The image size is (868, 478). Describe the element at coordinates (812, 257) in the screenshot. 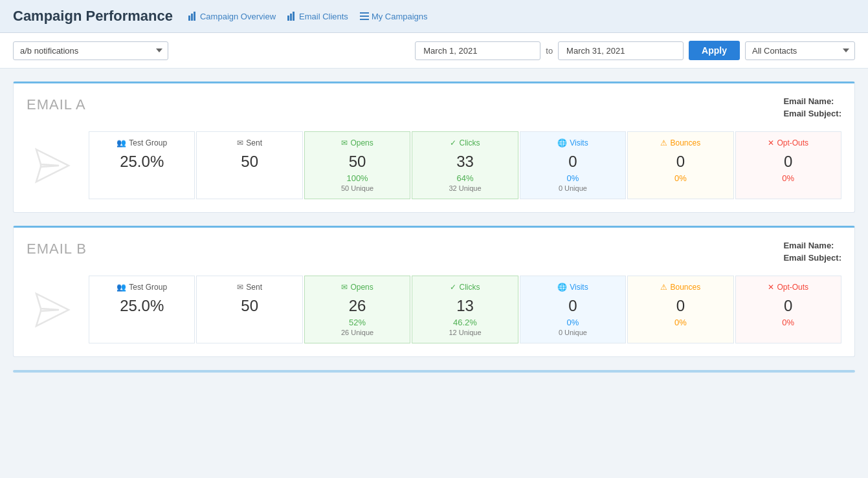

I see `email-b-subject-label: Email Subject:` at that location.